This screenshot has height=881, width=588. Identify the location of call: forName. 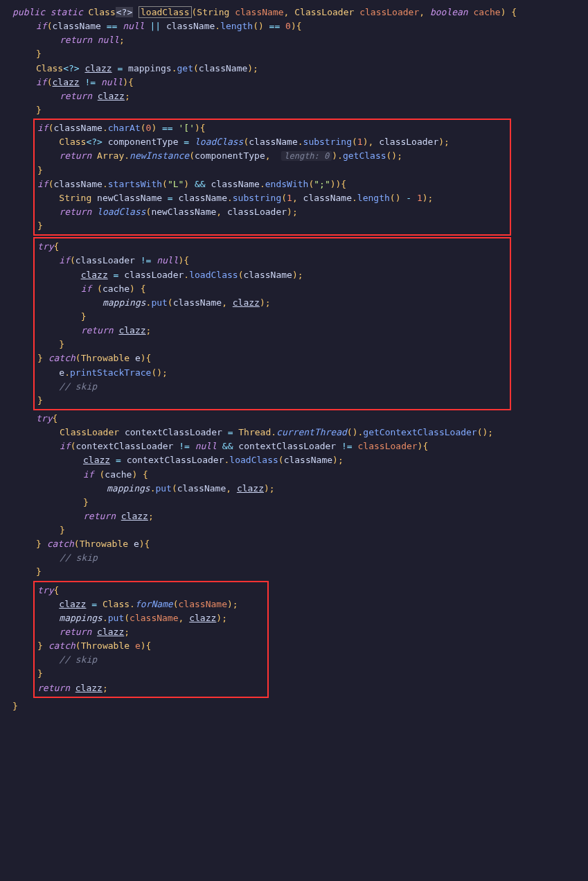
(154, 604).